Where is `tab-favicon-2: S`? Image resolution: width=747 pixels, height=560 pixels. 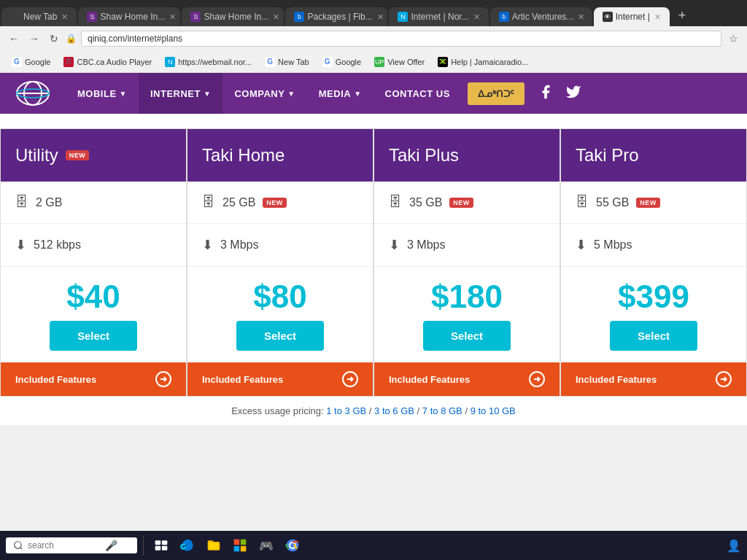 tab-favicon-2: S is located at coordinates (92, 17).